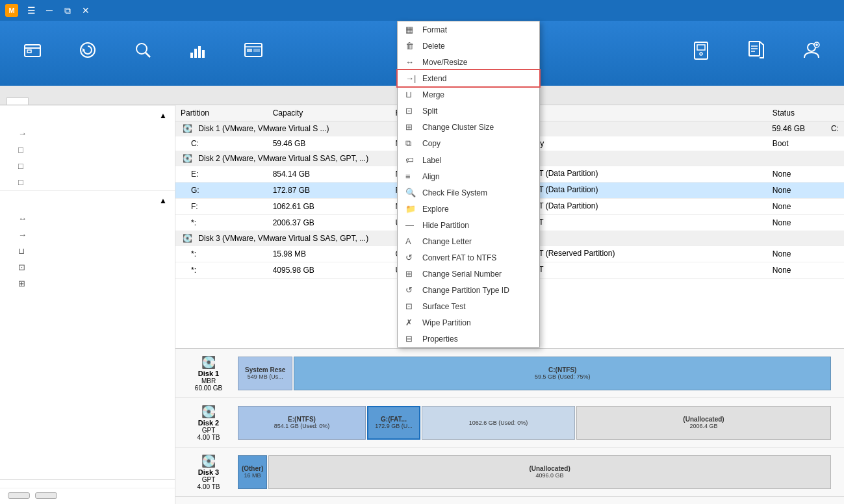 This screenshot has height=504, width=844. What do you see at coordinates (433, 95) in the screenshot?
I see `context-menu-label-merge: Merge` at bounding box center [433, 95].